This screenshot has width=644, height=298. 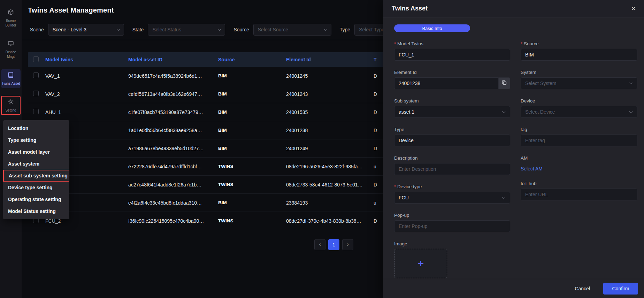 What do you see at coordinates (208, 94) in the screenshot?
I see `table-row: VAV_2cefdf56713a44a0fb3e162e6947…BIM2400…` at bounding box center [208, 94].